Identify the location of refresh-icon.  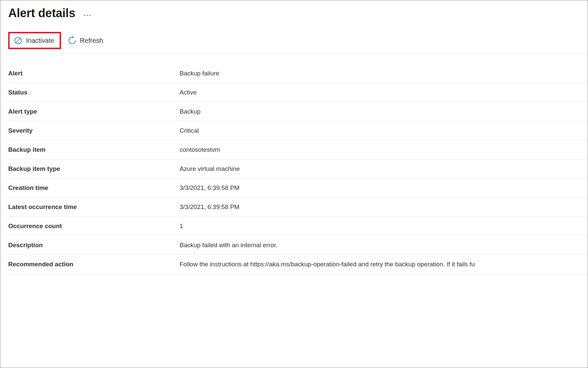
(72, 40).